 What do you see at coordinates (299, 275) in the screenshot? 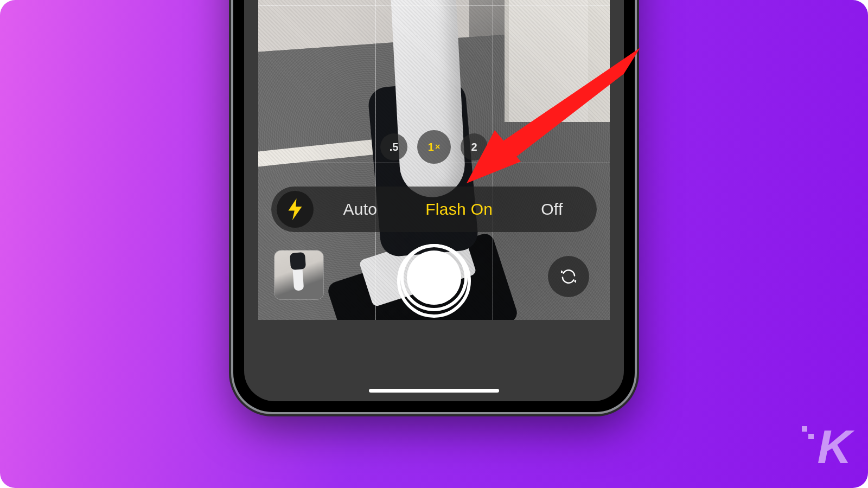
I see `last-photo-thumbnail` at bounding box center [299, 275].